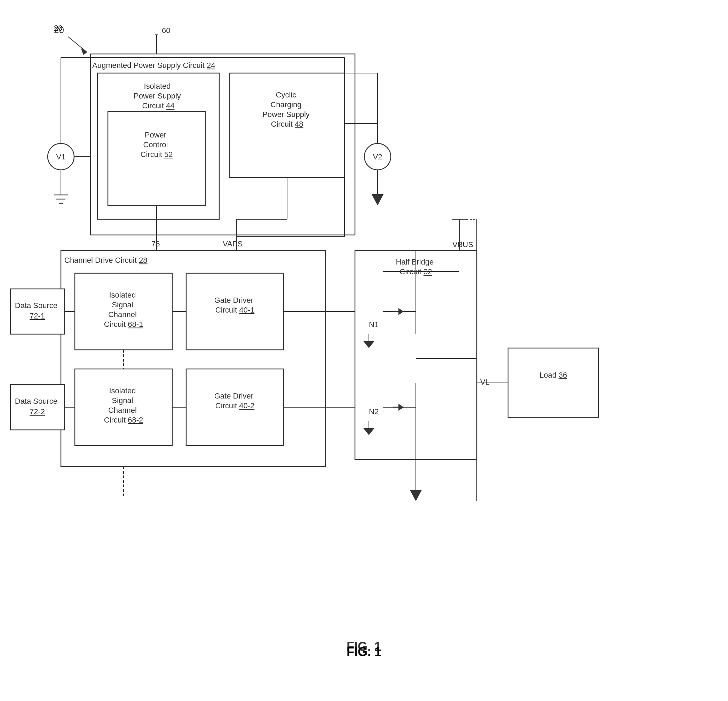 The width and height of the screenshot is (728, 701). Describe the element at coordinates (233, 244) in the screenshot. I see `svg-text: VAPS` at that location.